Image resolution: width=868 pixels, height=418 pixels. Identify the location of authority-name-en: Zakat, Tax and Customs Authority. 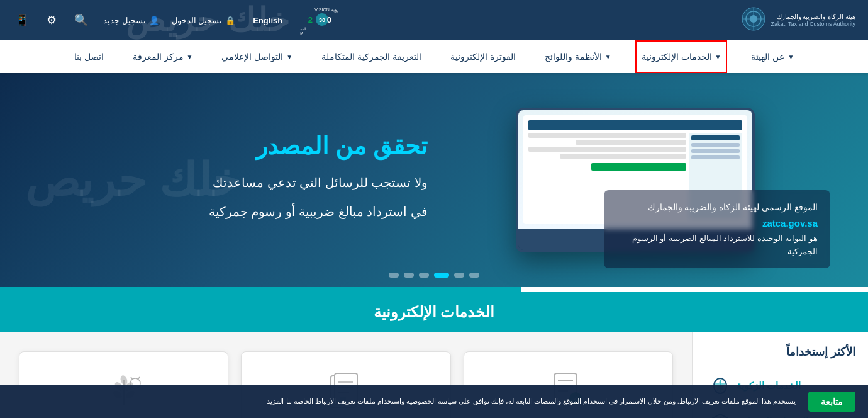
(813, 25).